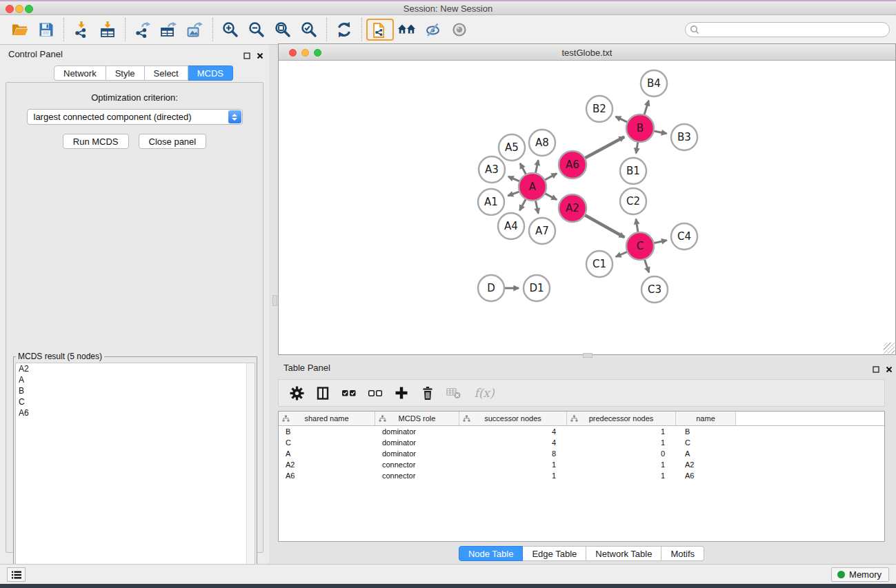  Describe the element at coordinates (491, 288) in the screenshot. I see `graph-node-D: D` at that location.